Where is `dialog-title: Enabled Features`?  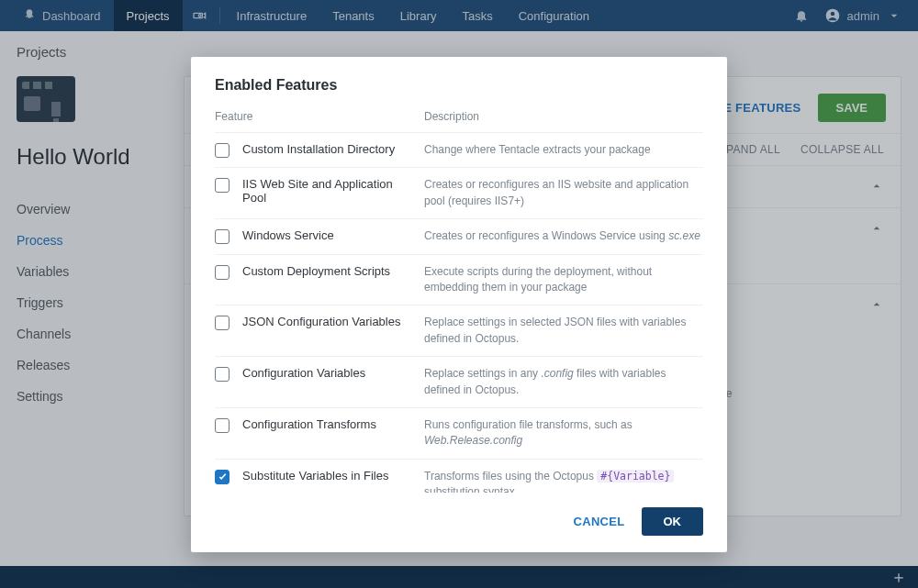
dialog-title: Enabled Features is located at coordinates (459, 85).